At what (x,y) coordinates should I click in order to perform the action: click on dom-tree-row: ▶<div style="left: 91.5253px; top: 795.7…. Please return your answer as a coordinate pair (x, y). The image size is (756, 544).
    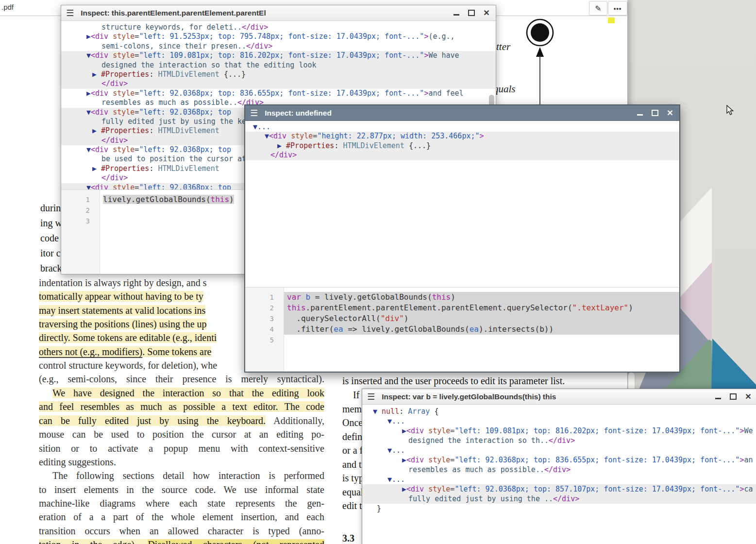
    Looking at the image, I should click on (279, 37).